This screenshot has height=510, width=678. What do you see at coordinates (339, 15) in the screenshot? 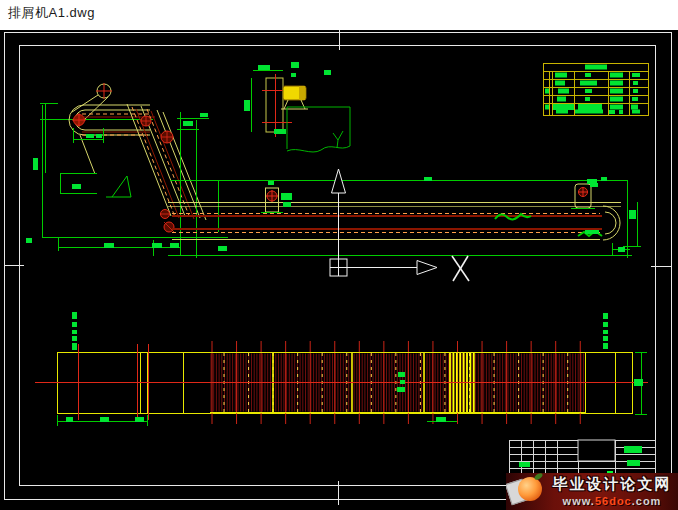
I see `title-bar: 排屑机A1.dwg` at bounding box center [339, 15].